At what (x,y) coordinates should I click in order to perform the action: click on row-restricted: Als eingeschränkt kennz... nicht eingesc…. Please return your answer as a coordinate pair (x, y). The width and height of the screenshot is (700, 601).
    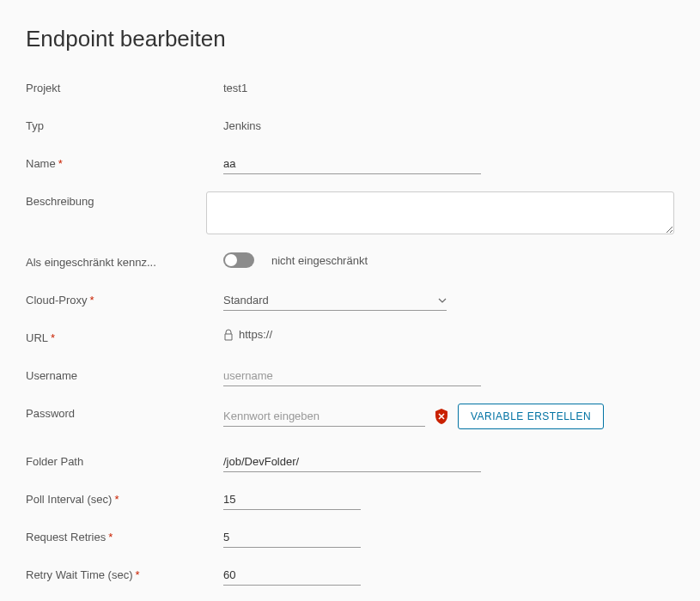
    Looking at the image, I should click on (350, 264).